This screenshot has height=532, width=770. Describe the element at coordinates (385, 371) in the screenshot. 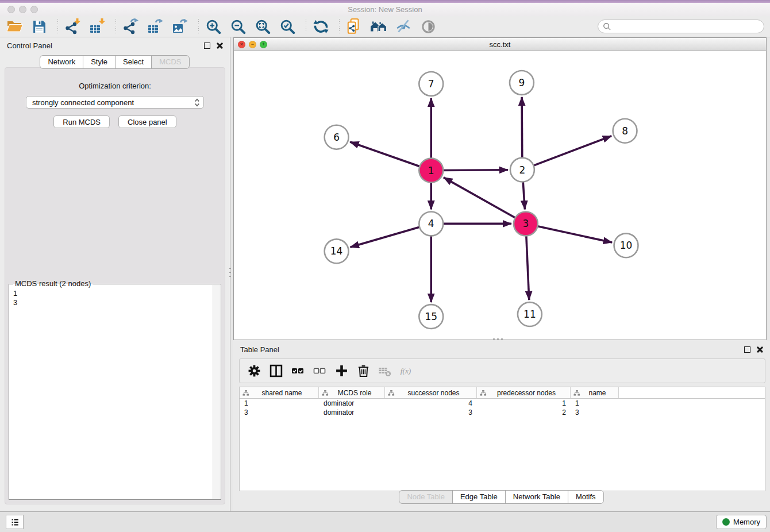

I see `delete-table-icon` at that location.